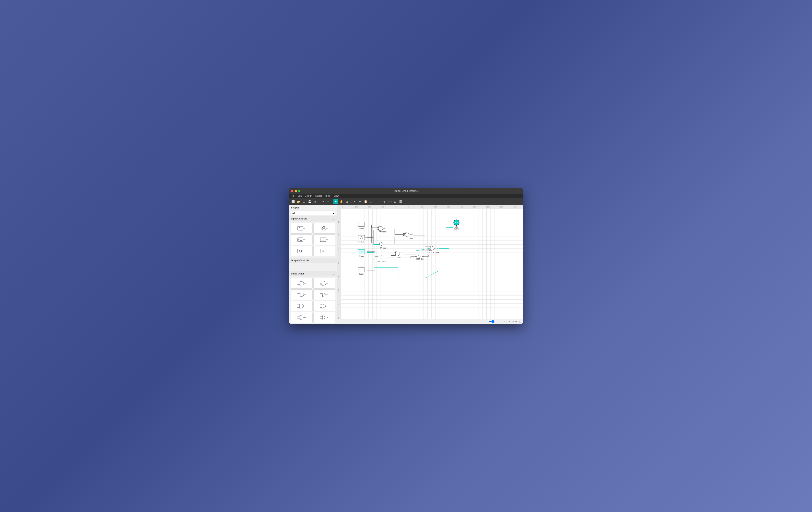 The height and width of the screenshot is (512, 812). I want to click on zoom-out-button: −, so click(488, 322).